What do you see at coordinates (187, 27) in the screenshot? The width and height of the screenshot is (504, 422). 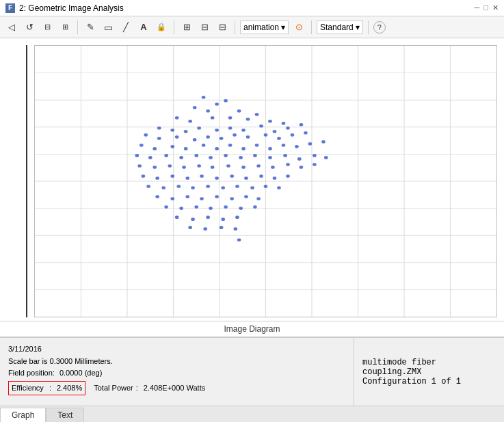 I see `grid-button: ⊞` at bounding box center [187, 27].